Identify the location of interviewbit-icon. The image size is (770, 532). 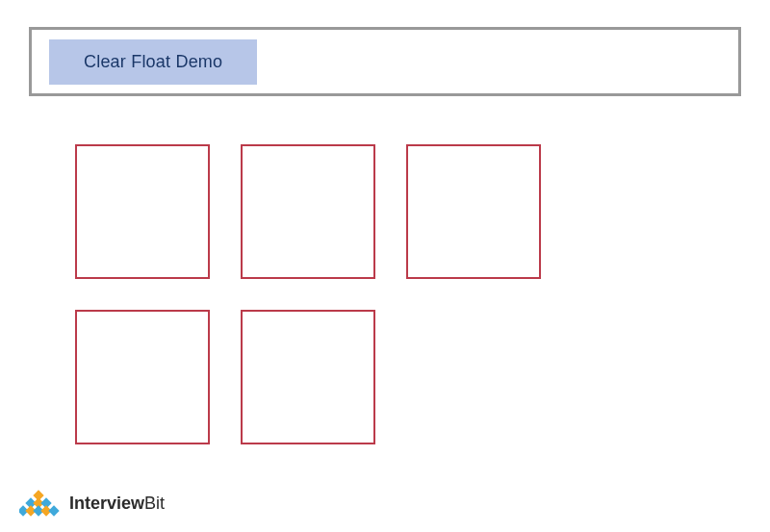
(40, 503).